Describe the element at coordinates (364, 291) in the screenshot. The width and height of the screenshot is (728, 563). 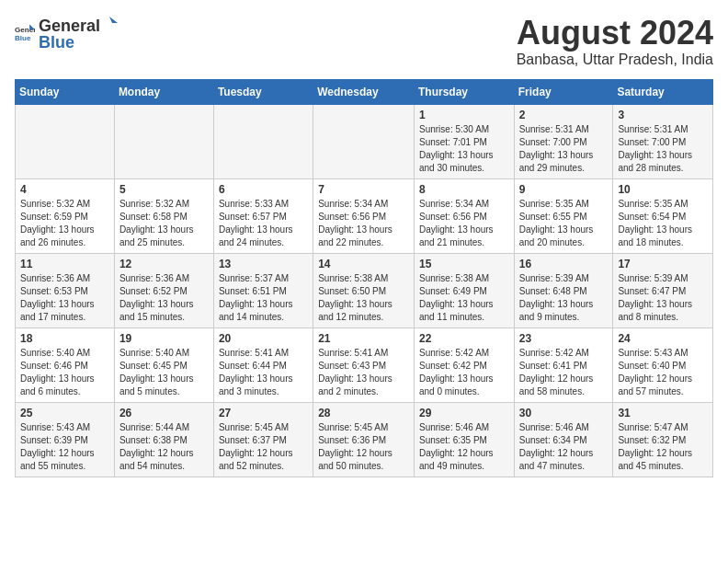
I see `calendar-week-row: 11Sunrise: 5:36 AMSunset: 6:53 PMDayligh…` at that location.